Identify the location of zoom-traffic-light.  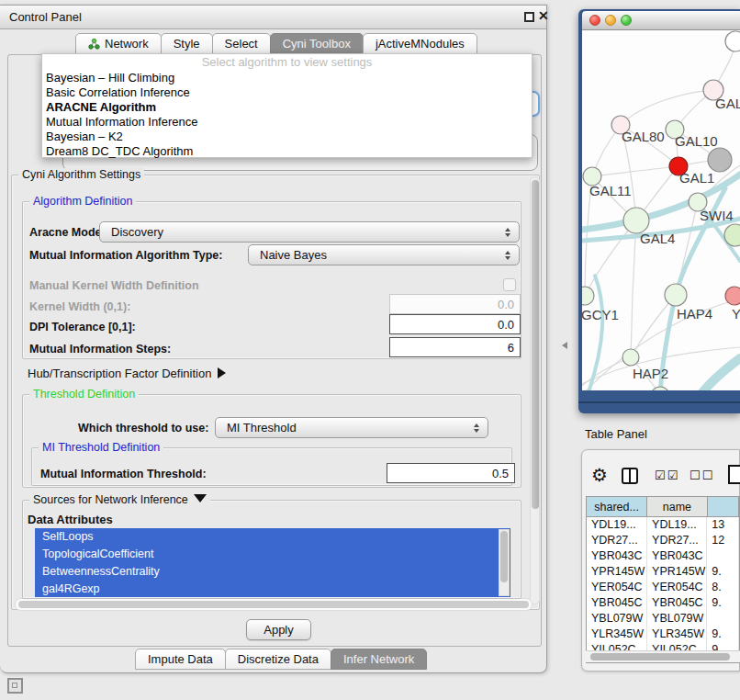
(626, 20).